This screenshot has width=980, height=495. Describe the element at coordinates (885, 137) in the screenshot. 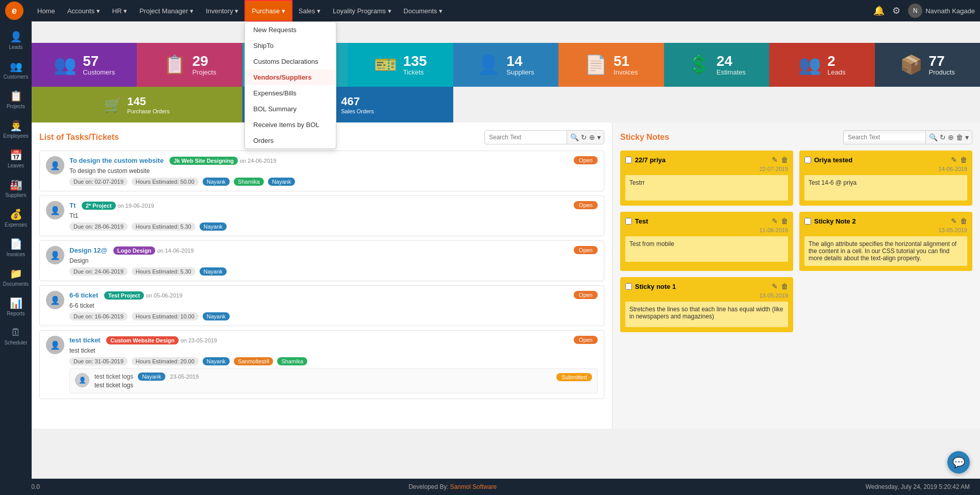

I see `sticky-search-input` at that location.